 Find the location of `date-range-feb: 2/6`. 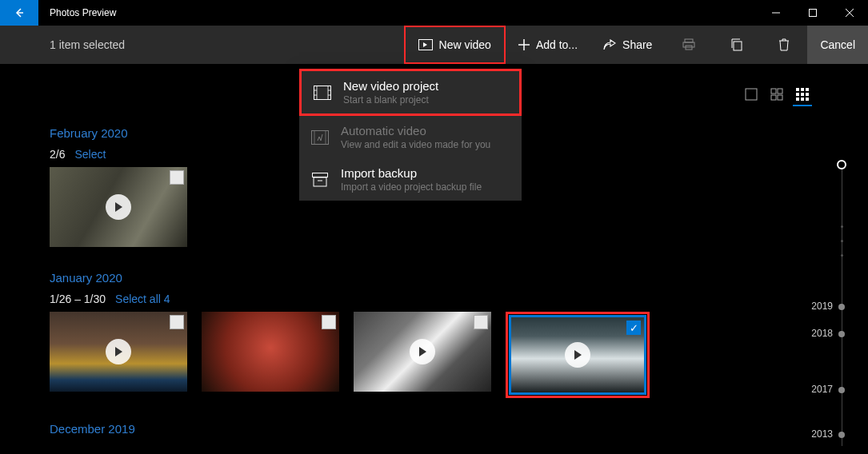

date-range-feb: 2/6 is located at coordinates (58, 154).